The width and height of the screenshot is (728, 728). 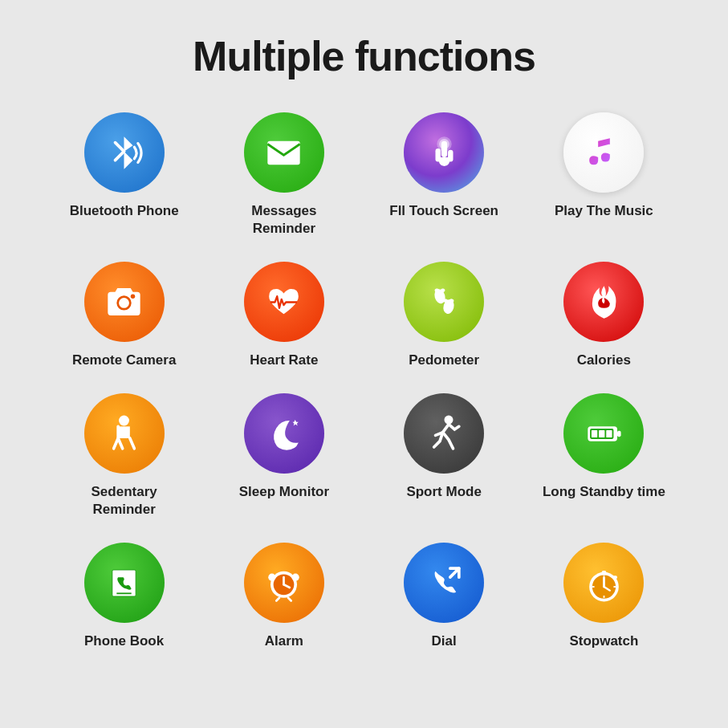 What do you see at coordinates (284, 175) in the screenshot?
I see `feature-messages: Messages Reminder` at bounding box center [284, 175].